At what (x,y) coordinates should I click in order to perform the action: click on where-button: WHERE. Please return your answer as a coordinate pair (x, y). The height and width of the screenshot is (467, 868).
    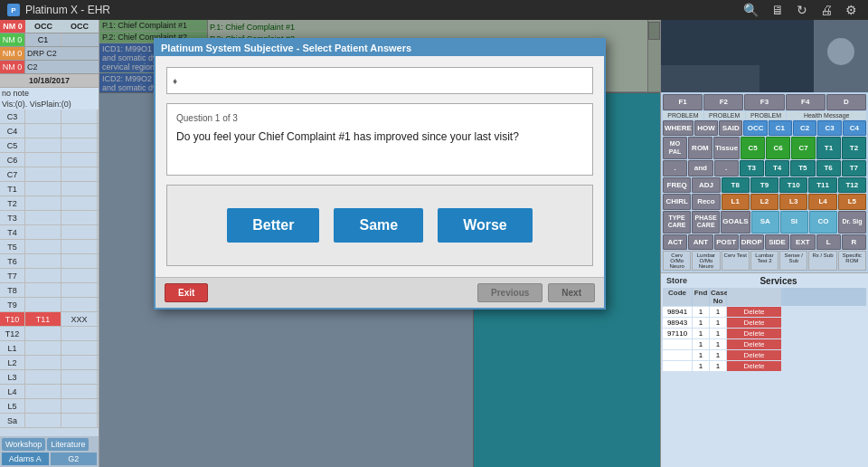
    Looking at the image, I should click on (678, 129).